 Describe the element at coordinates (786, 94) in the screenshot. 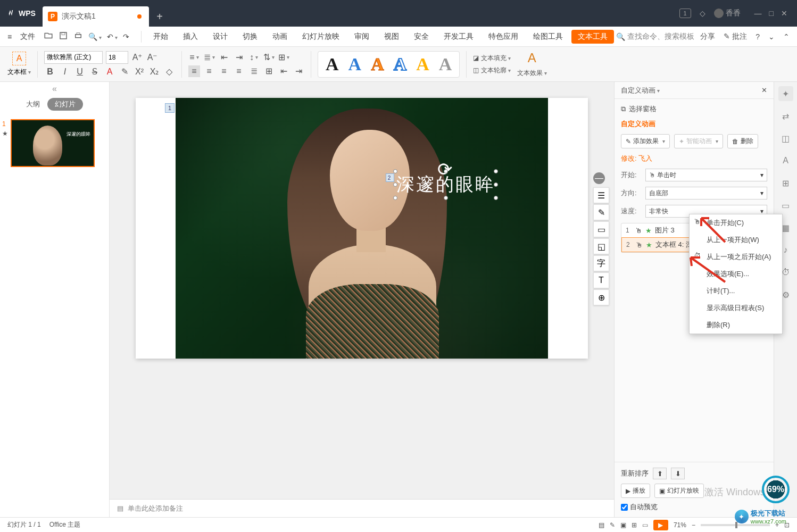

I see `rail-anim-icon: ✦` at that location.